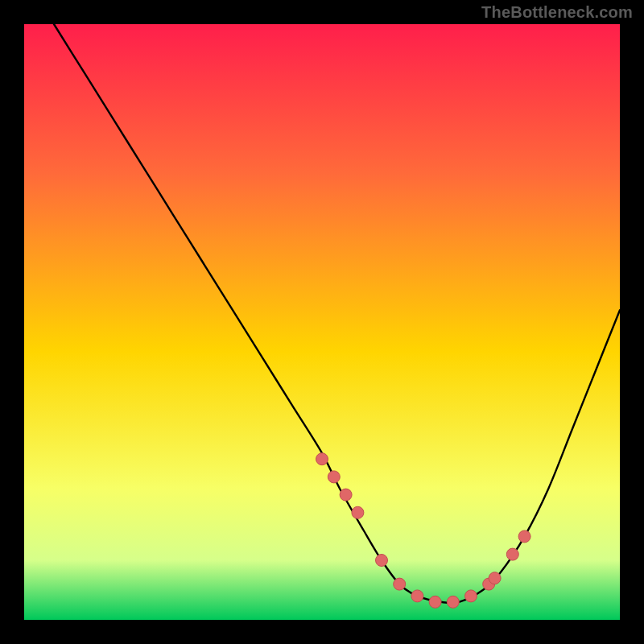 The height and width of the screenshot is (644, 644). I want to click on watermark-text: TheBottleneck.com, so click(557, 13).